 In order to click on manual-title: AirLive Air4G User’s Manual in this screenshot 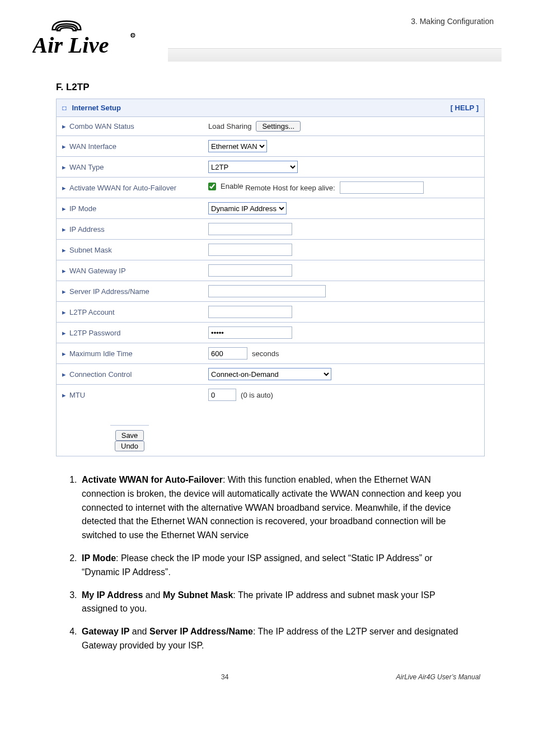, I will do `click(438, 677)`.